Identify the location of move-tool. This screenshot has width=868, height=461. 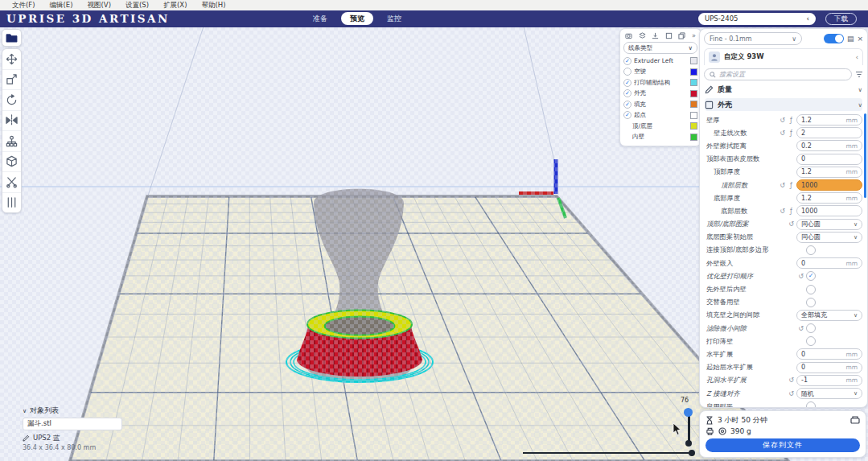
(11, 60).